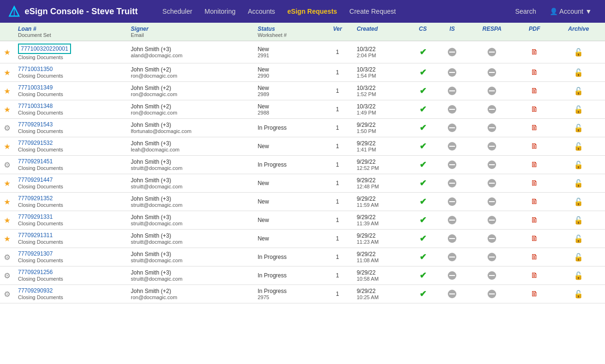 The image size is (605, 364). What do you see at coordinates (312, 11) in the screenshot?
I see `nav-esign-requests: eSign Requests` at bounding box center [312, 11].